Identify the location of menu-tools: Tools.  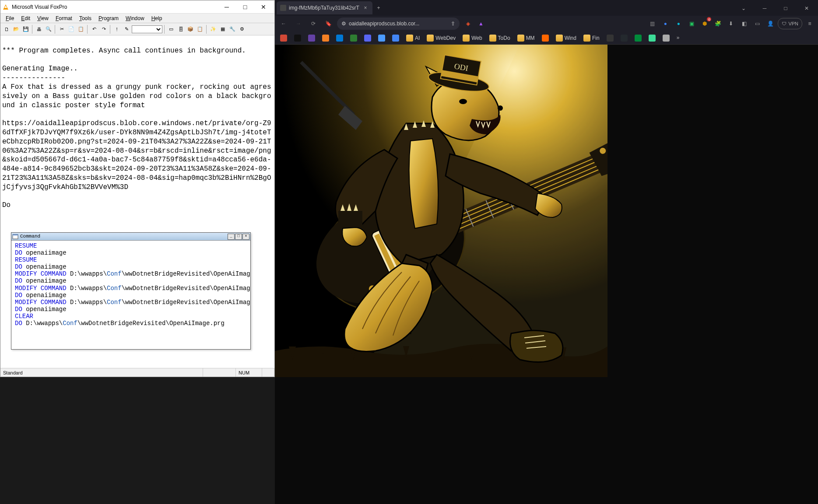
(85, 18).